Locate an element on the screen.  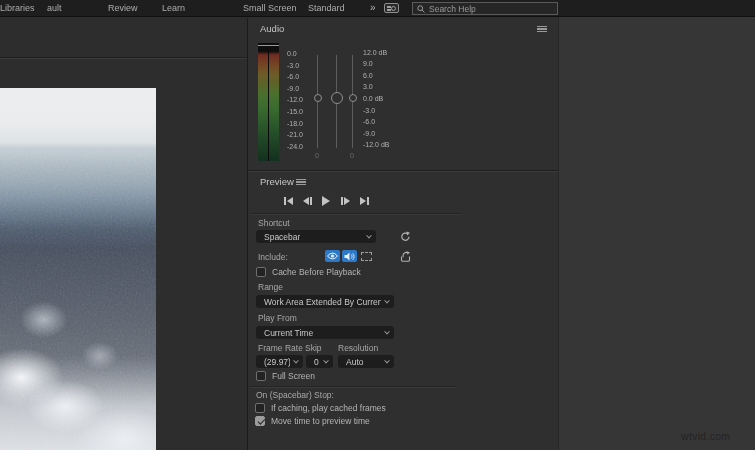
speaker-icon is located at coordinates (350, 256).